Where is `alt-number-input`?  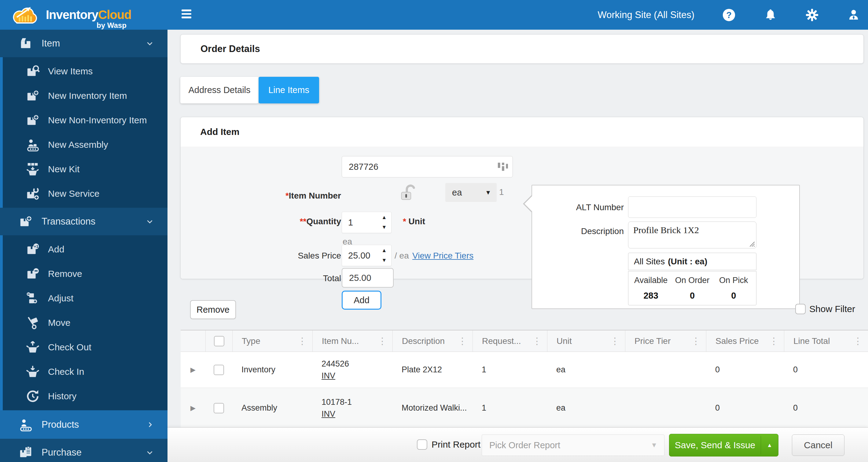 alt-number-input is located at coordinates (692, 207).